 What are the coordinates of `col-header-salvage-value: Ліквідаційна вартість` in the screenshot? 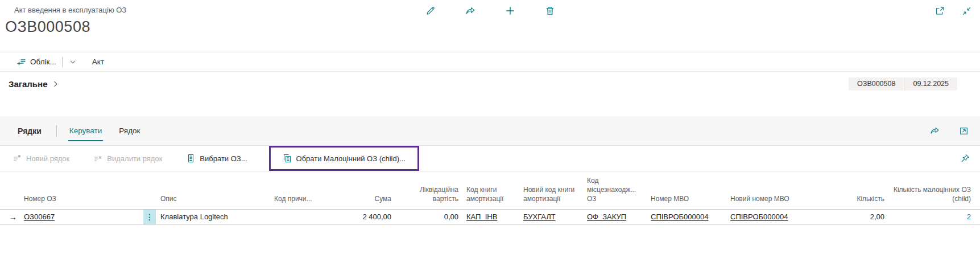 It's located at (433, 194).